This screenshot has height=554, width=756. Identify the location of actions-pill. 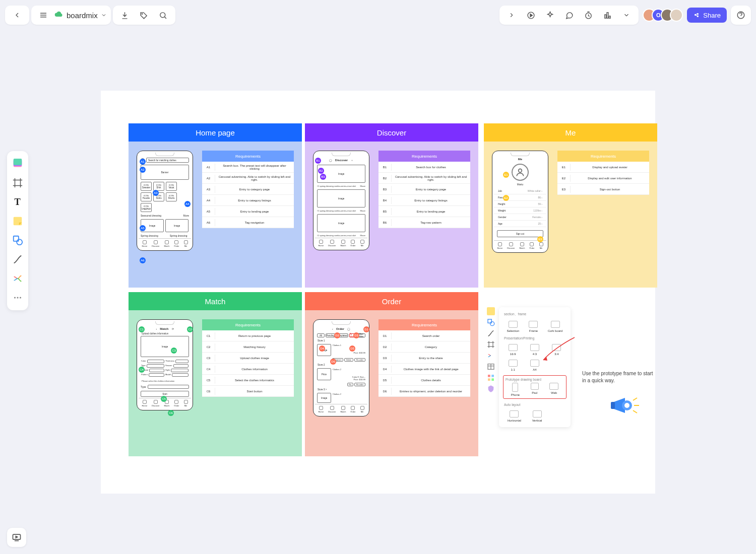
(144, 15).